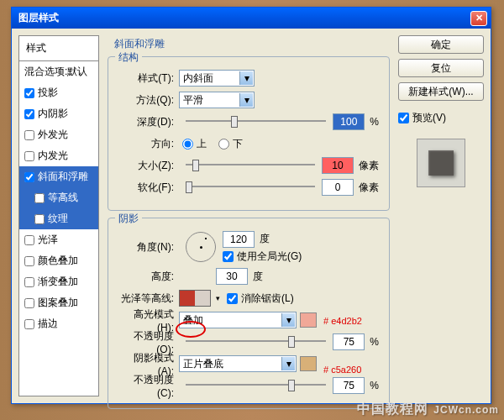 The width and height of the screenshot is (504, 420). Describe the element at coordinates (265, 239) in the screenshot. I see `angle-unit: 度` at that location.